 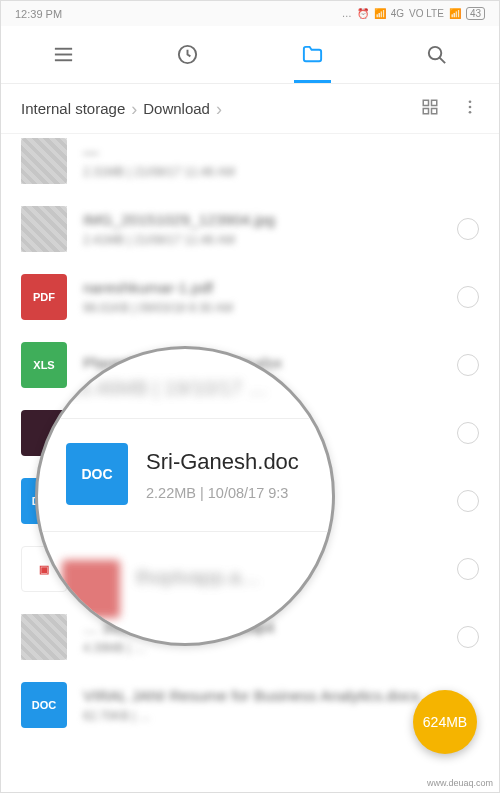 I want to click on ghost-meta: 15.46MB | 19/10/17 …, so click(x=185, y=388).